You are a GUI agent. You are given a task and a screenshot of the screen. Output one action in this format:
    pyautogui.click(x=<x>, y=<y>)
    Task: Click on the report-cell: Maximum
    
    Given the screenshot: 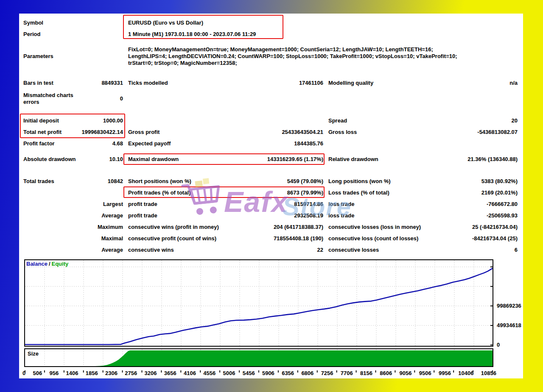 What is the action you would take?
    pyautogui.click(x=101, y=227)
    